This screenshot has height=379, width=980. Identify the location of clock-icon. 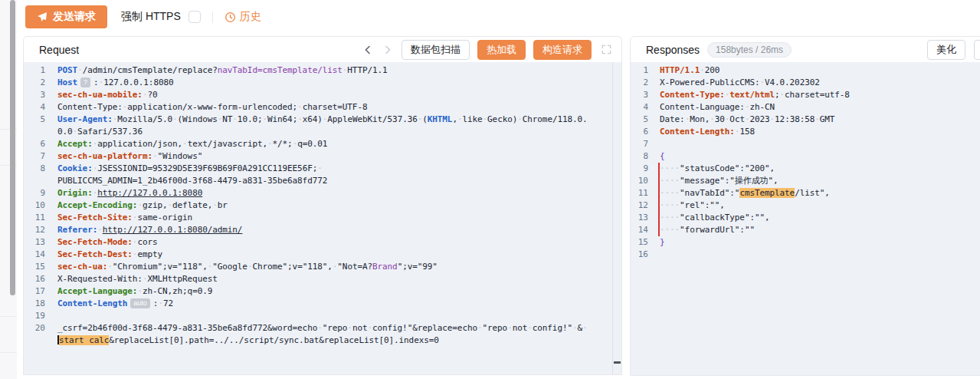
(230, 17).